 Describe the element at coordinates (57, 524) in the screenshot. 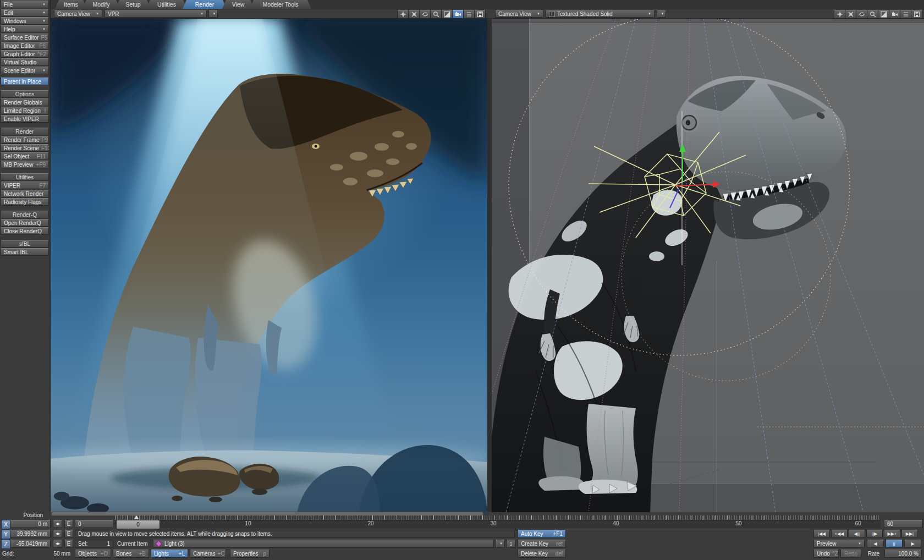

I see `x-stepper: ◀▶` at that location.